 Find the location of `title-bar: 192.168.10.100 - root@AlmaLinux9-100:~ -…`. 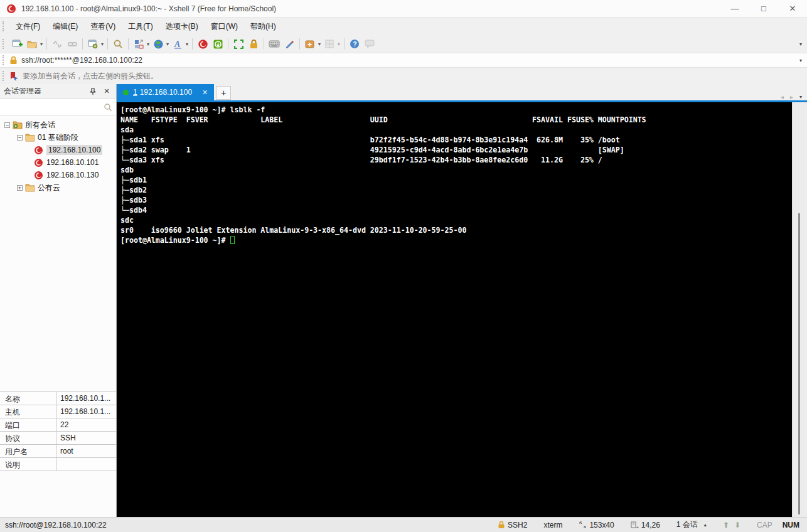

title-bar: 192.168.10.100 - root@AlmaLinux9-100:~ -… is located at coordinates (404, 9).